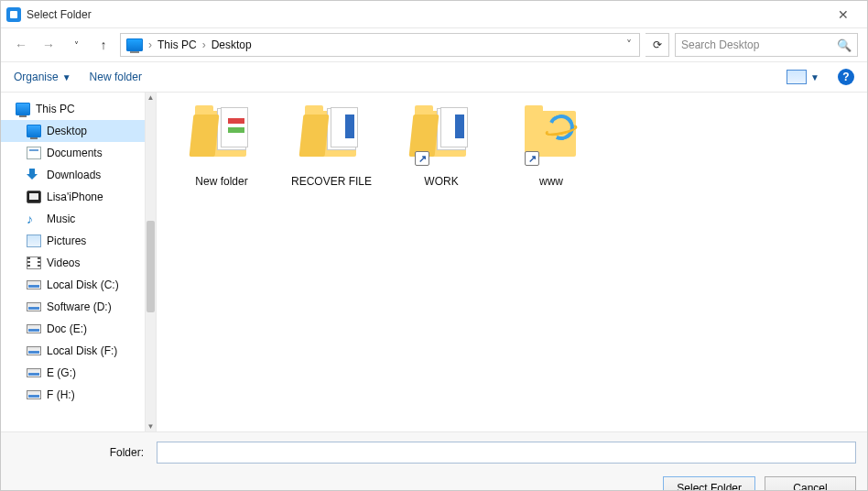 The height and width of the screenshot is (491, 868). I want to click on app-icon, so click(14, 15).